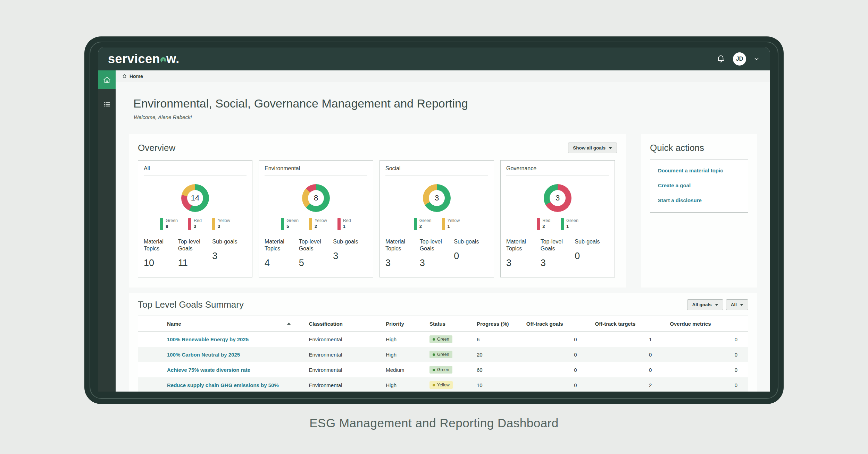 This screenshot has width=868, height=454. What do you see at coordinates (347, 226) in the screenshot?
I see `legend-count: 1` at bounding box center [347, 226].